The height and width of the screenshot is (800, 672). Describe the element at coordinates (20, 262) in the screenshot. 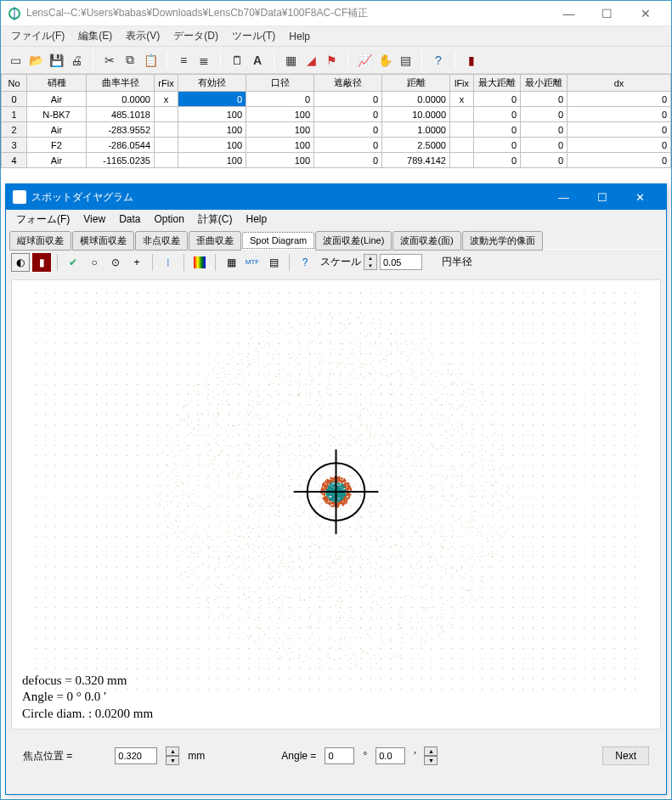

I see `tool-a-icon: ◐` at that location.